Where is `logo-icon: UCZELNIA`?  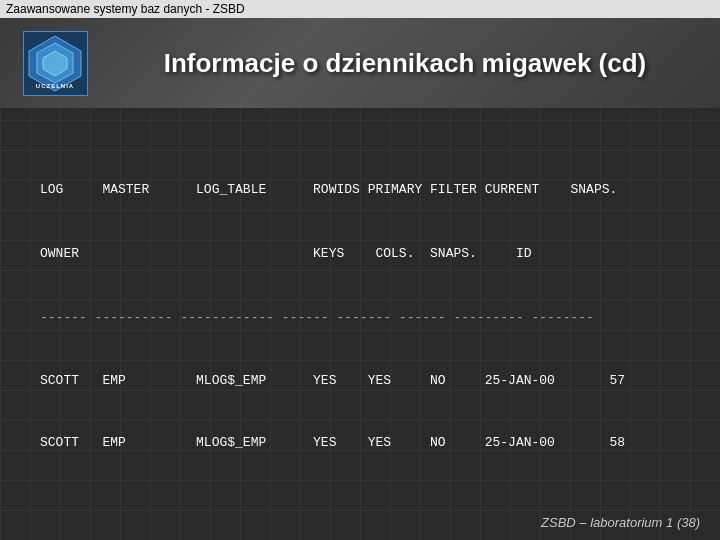
logo-icon: UCZELNIA is located at coordinates (56, 64).